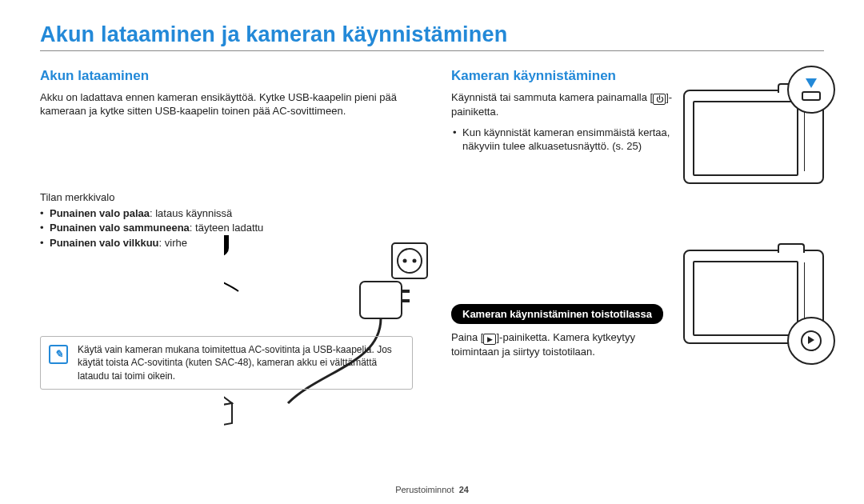 Image resolution: width=864 pixels, height=504 pixels. What do you see at coordinates (226, 228) in the screenshot?
I see `status-item-2: Punainen valo sammuneena: täyteen ladatt…` at bounding box center [226, 228].